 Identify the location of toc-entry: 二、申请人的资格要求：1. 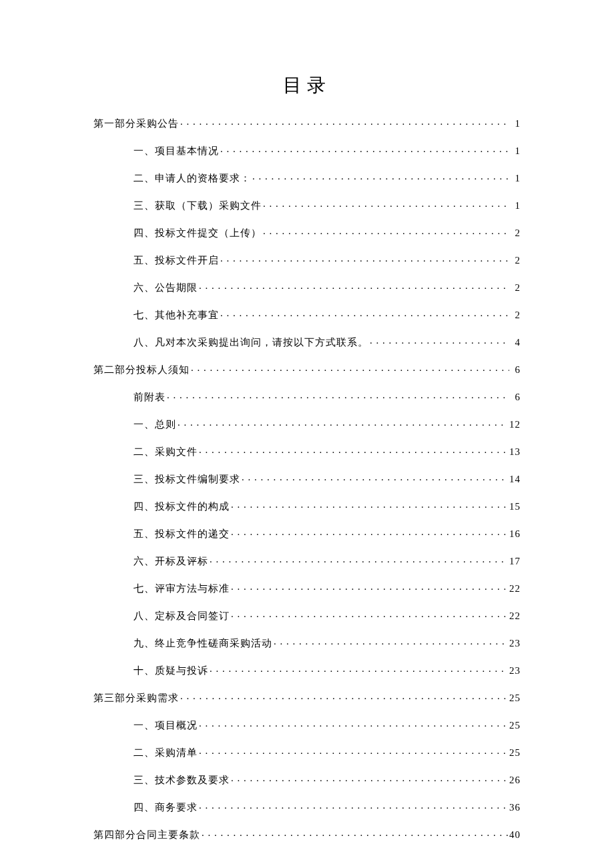
(307, 177).